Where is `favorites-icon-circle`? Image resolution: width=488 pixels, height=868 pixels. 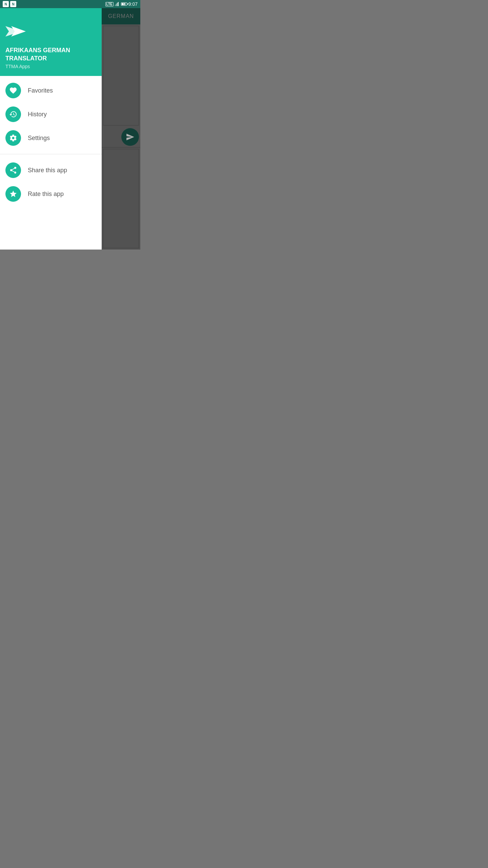 favorites-icon-circle is located at coordinates (13, 91).